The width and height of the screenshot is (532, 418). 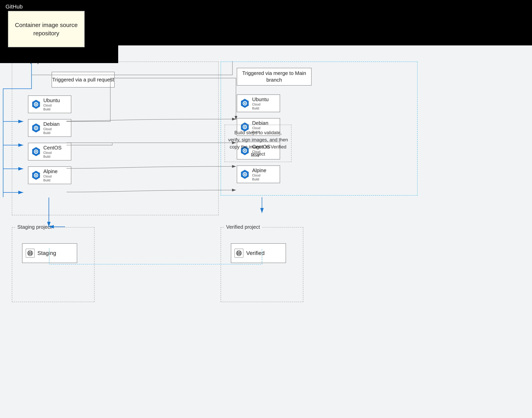 I want to click on debian-left-sublabel: CloudBuild, so click(x=51, y=131).